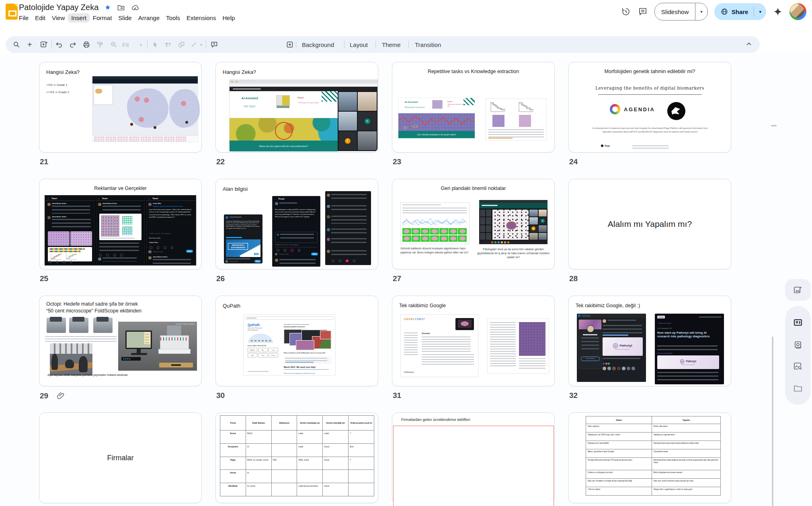 The height and width of the screenshot is (506, 812). Describe the element at coordinates (689, 349) in the screenshot. I see `patholyt-news-page: Patholyt ← Back to news overview Tue 21 …` at that location.